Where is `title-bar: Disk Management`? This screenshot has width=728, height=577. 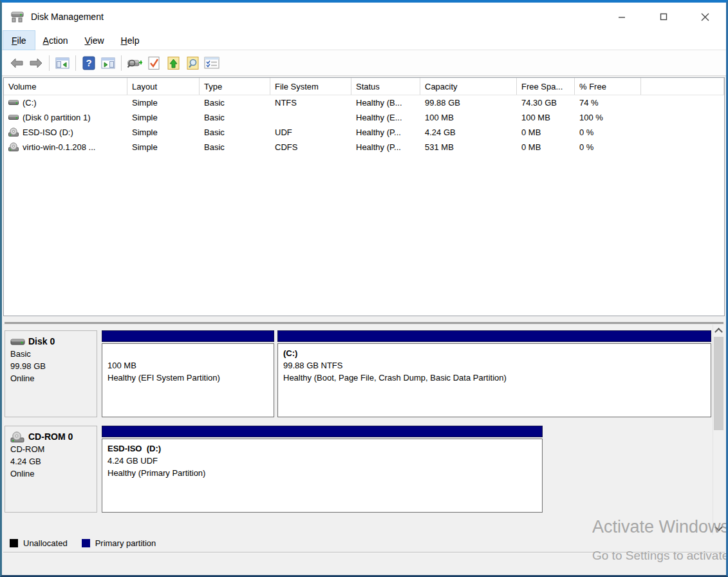 title-bar: Disk Management is located at coordinates (364, 17).